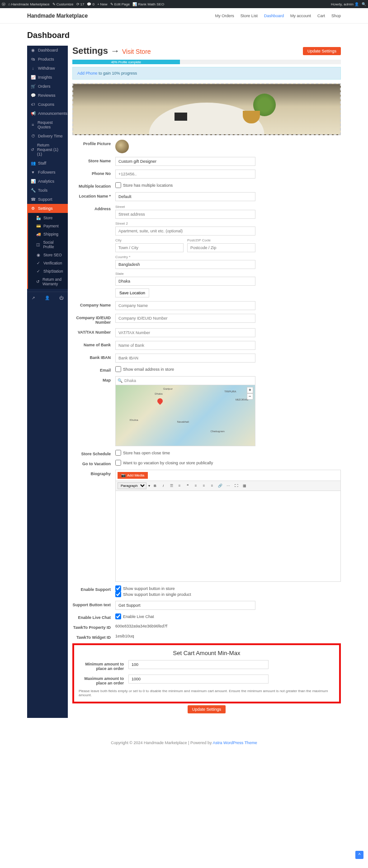 This screenshot has width=368, height=868. I want to click on street-input, so click(185, 214).